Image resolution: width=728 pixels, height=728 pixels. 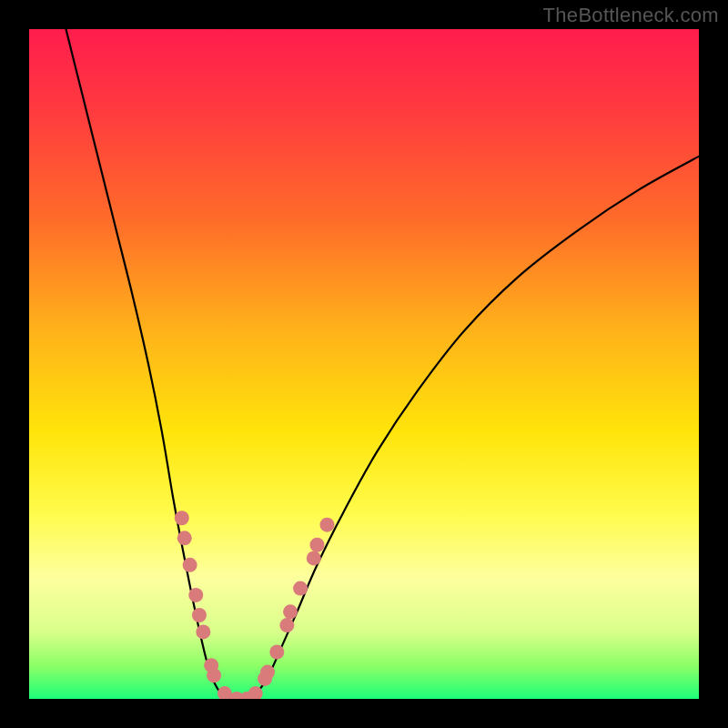 What do you see at coordinates (632, 15) in the screenshot?
I see `watermark-text: TheBottleneck.com` at bounding box center [632, 15].